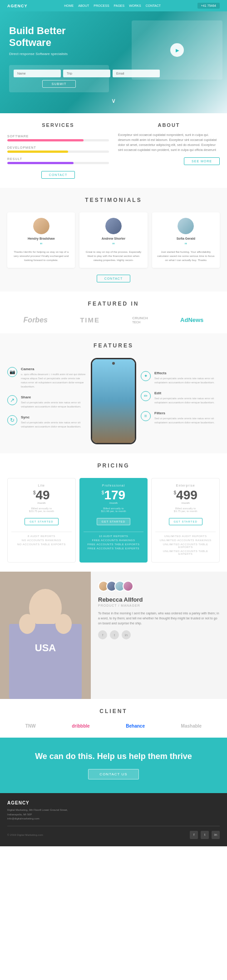 The width and height of the screenshot is (227, 980). What do you see at coordinates (114, 486) in the screenshot?
I see `pricing-pro-tier: Professional` at bounding box center [114, 486].